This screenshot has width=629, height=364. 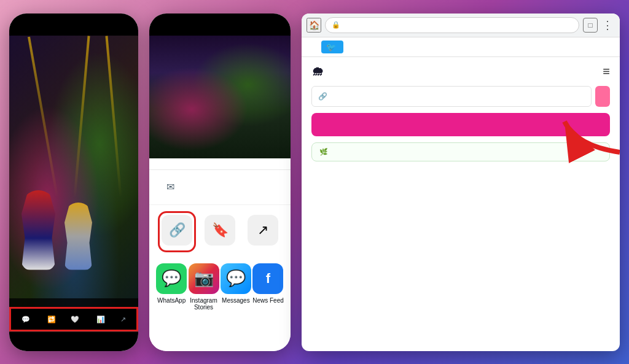 I want to click on paste-button, so click(x=603, y=96).